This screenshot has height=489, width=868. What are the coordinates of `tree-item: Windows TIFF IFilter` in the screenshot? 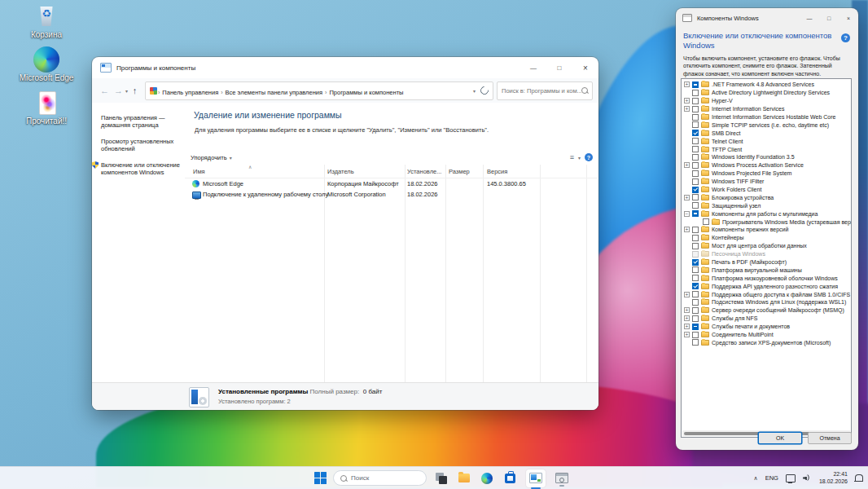 It's located at (767, 182).